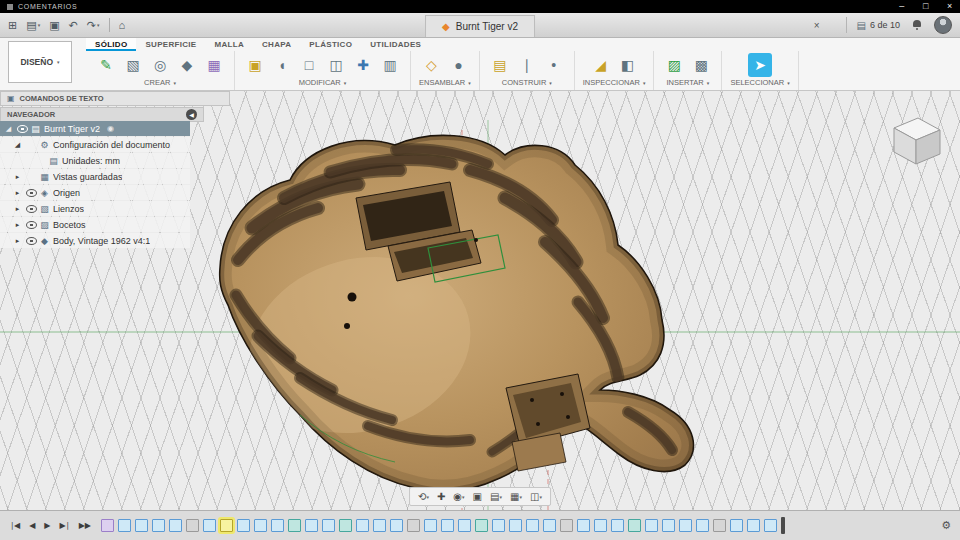 The height and width of the screenshot is (540, 960). What do you see at coordinates (760, 84) in the screenshot?
I see `group-dropdown-seleccionar: SELECCIONAR▾` at bounding box center [760, 84].